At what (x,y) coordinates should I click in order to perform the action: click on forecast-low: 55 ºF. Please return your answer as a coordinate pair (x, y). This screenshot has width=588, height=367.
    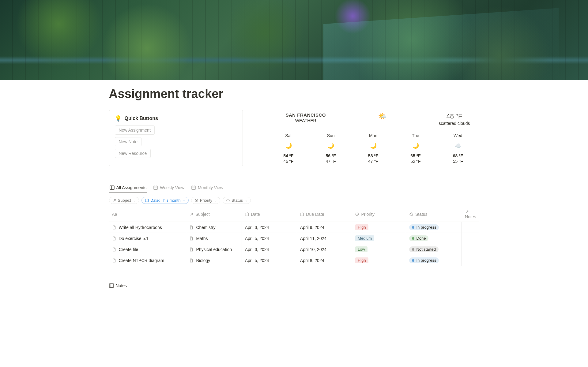
    Looking at the image, I should click on (458, 161).